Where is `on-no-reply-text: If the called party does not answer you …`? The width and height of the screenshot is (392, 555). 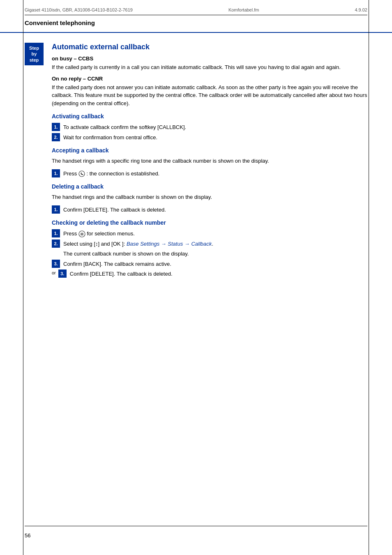 on-no-reply-text: If the called party does not answer you … is located at coordinates (210, 95).